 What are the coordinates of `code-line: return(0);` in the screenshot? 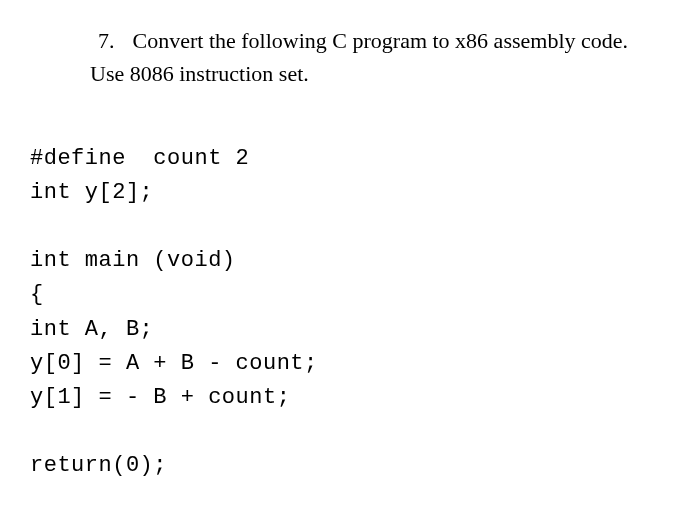 It's located at (98, 466).